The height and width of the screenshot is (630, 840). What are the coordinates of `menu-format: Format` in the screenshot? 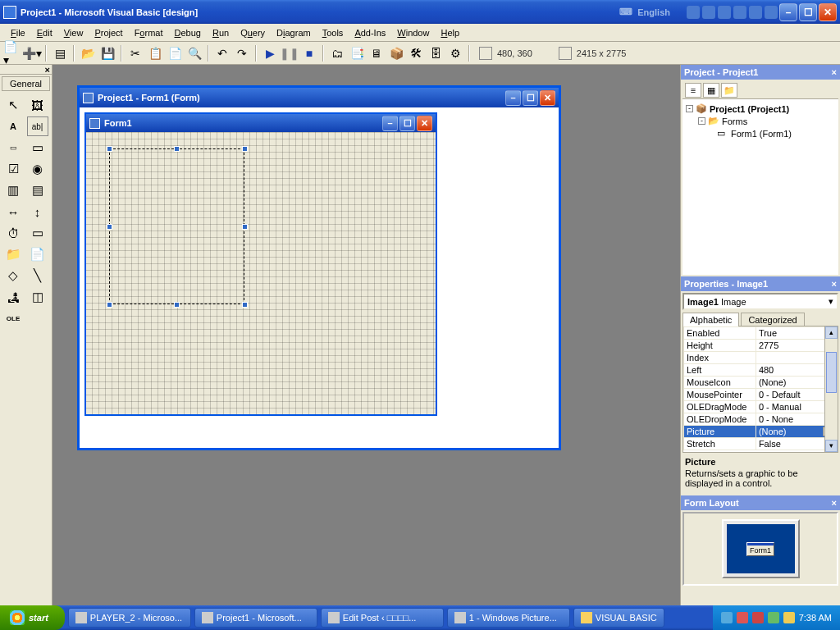 It's located at (149, 33).